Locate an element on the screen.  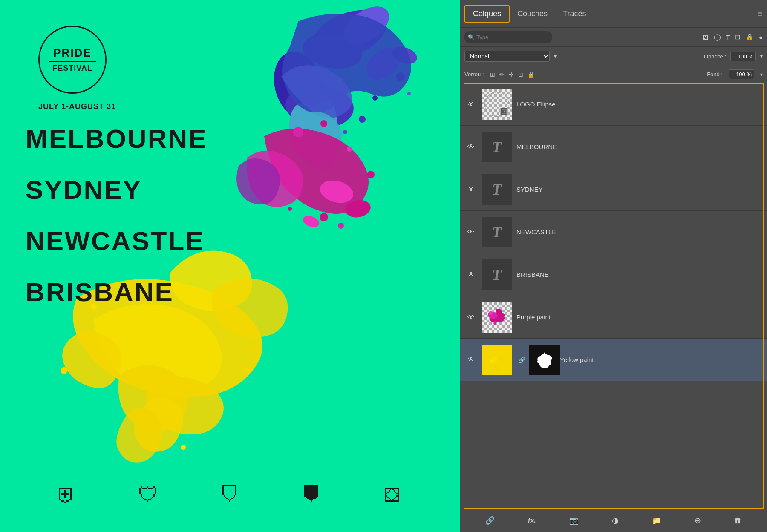
layer-purple-paint: 👁 Purple paint is located at coordinates (614, 317).